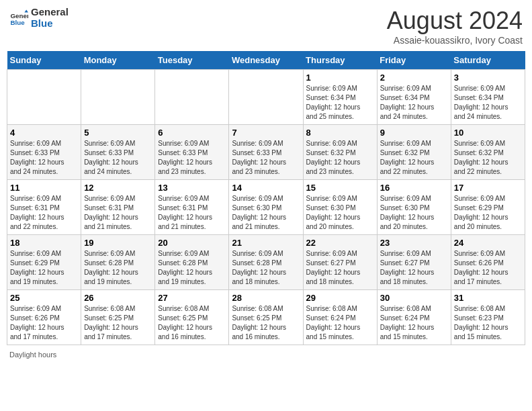  I want to click on logo-text-blue: Blue, so click(50, 24).